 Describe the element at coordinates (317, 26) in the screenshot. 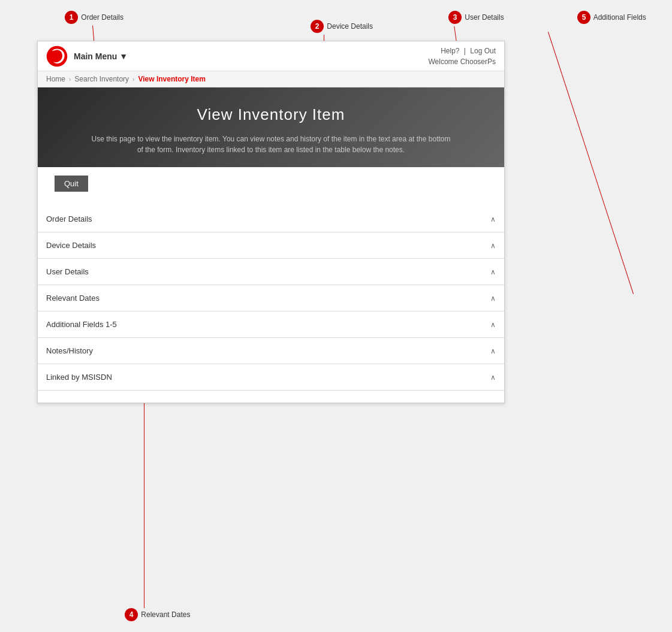

I see `badge-2: 2` at that location.